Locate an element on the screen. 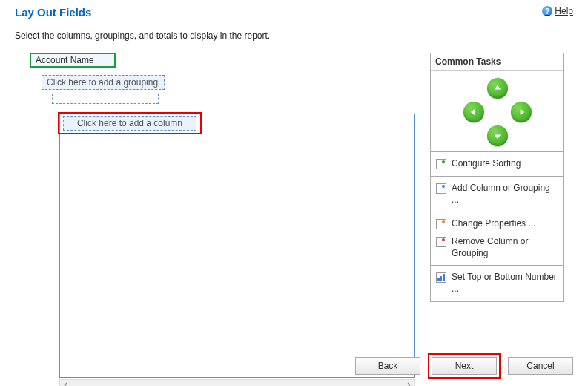  add-column-highlight: Click here to add a column is located at coordinates (130, 123).